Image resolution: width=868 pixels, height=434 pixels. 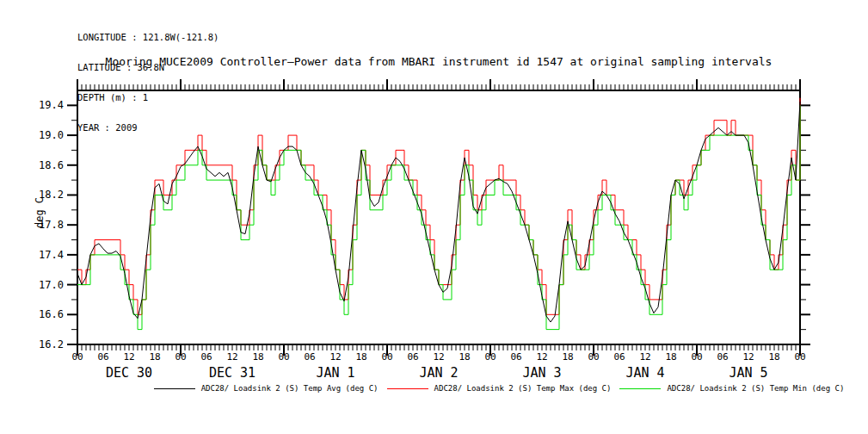 I want to click on y-tick-label: 19.0, so click(x=52, y=135).